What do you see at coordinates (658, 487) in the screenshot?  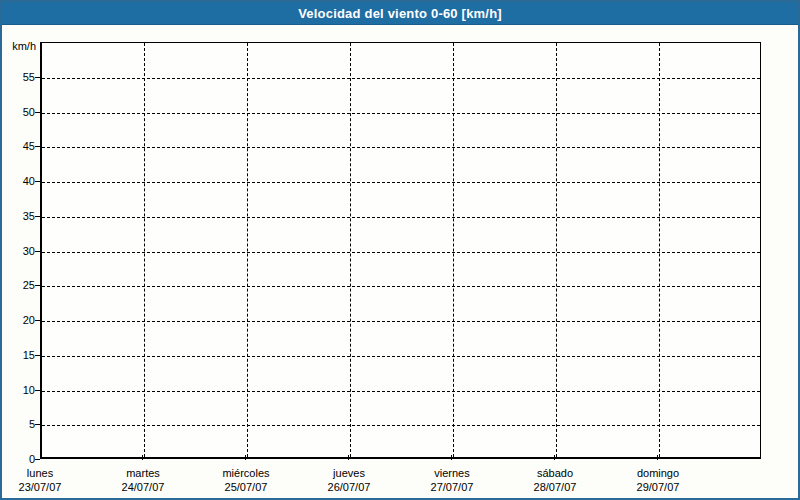 I see `day-date: 29/07/07` at bounding box center [658, 487].